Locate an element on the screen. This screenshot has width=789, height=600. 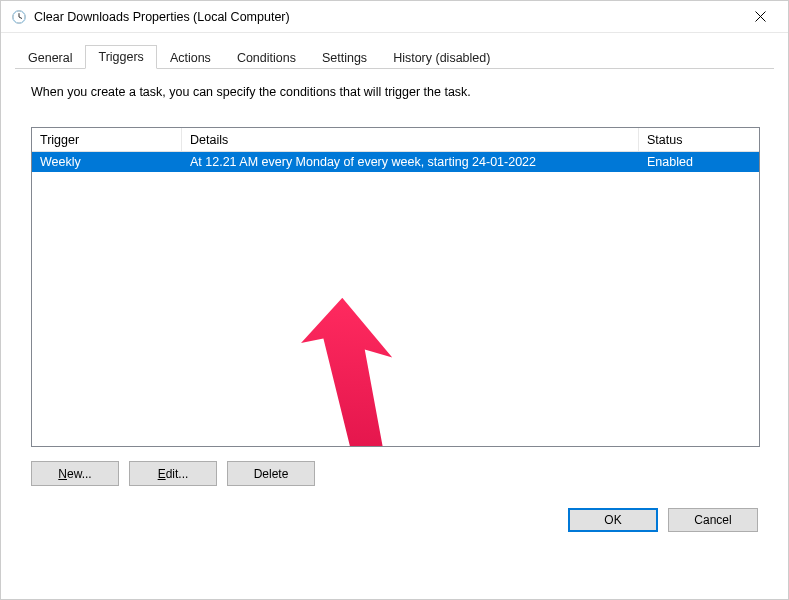
tab-actions: Actions is located at coordinates (190, 58).